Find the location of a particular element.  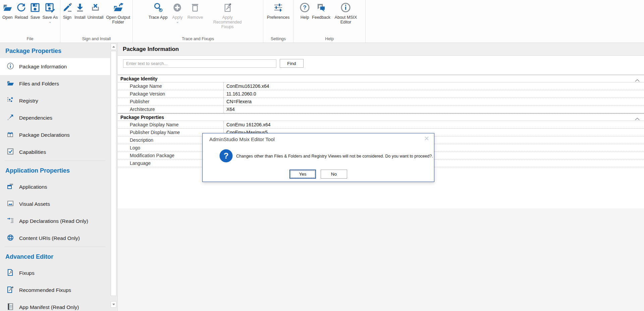

info-circle-icon is located at coordinates (10, 67).